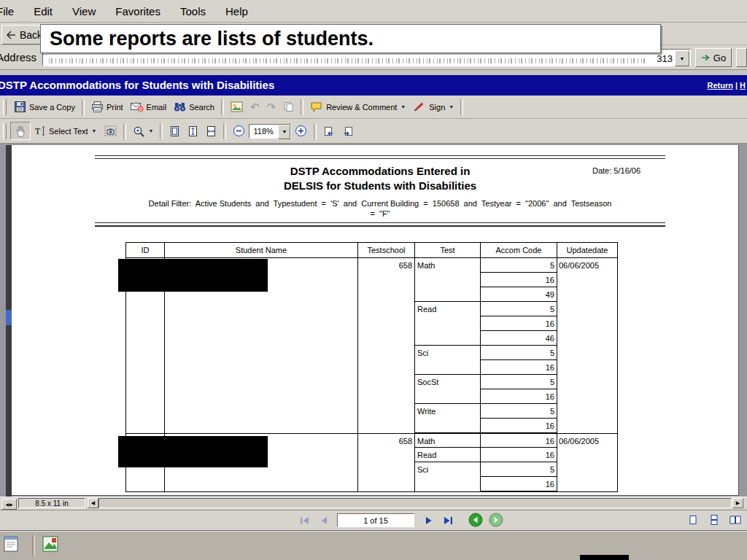 This screenshot has width=747, height=560. What do you see at coordinates (44, 106) in the screenshot?
I see `save-copy-button: Save a Copy` at bounding box center [44, 106].